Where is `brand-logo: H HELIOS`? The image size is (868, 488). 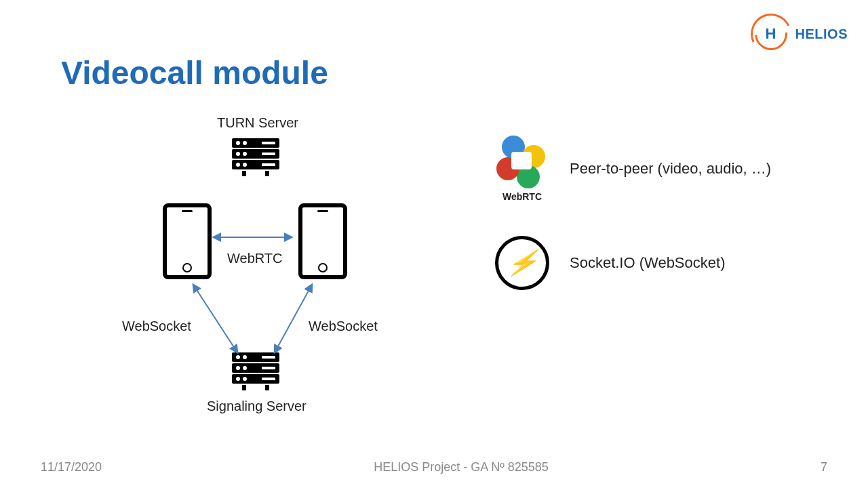
brand-logo: H HELIOS is located at coordinates (799, 34).